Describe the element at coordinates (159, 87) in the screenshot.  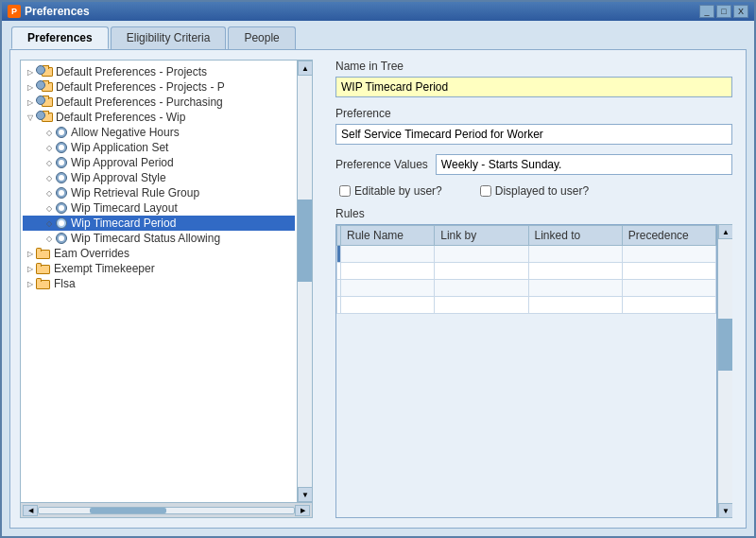
I see `tree-item-dp-projects-p: ▷ Default Preferences - Projects - P` at that location.